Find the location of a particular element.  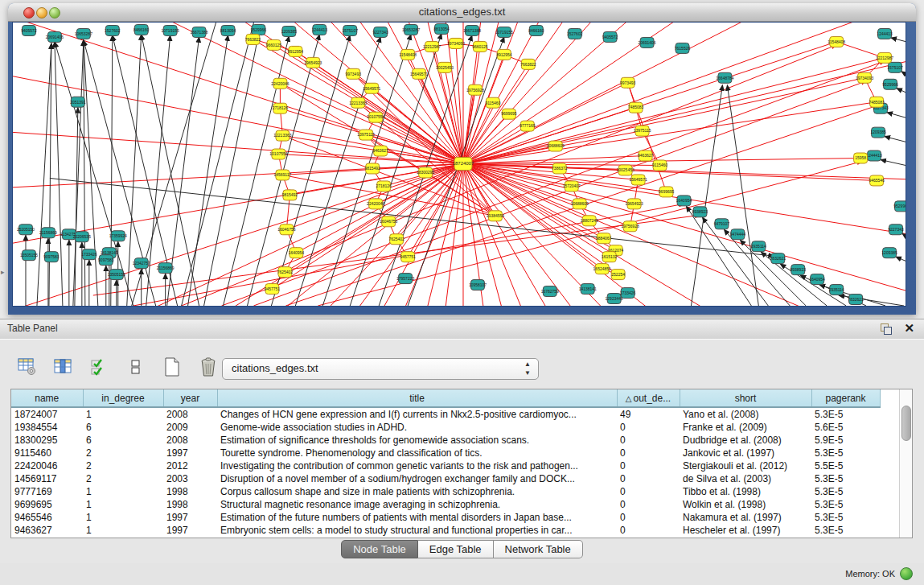

graph-node: 7386372 is located at coordinates (560, 169).